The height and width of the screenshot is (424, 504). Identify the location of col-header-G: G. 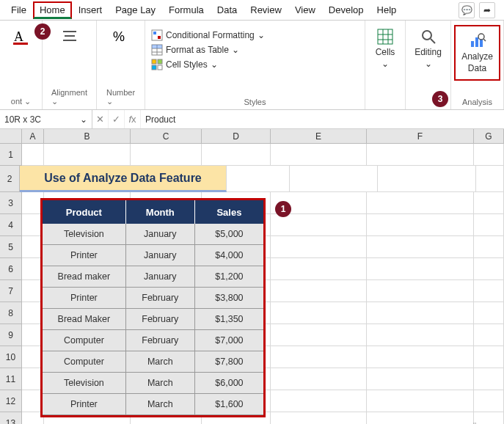
(489, 136).